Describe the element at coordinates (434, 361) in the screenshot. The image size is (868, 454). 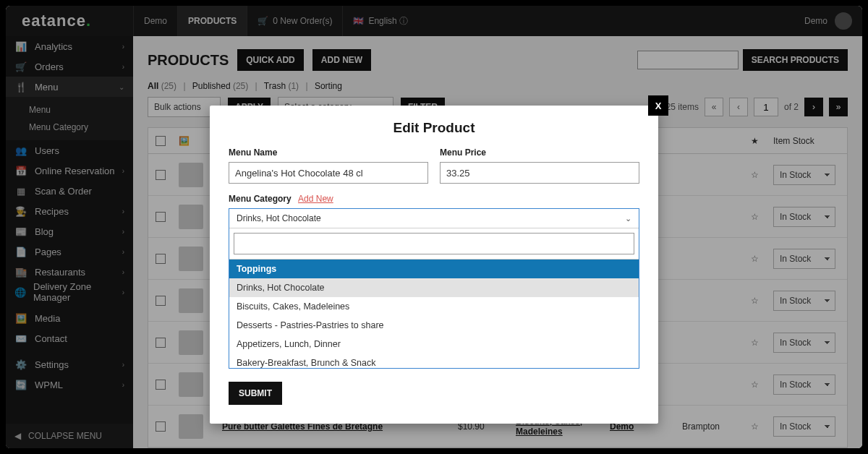
I see `category-option: Bakery-Breakfast, Brunch & Snack` at that location.